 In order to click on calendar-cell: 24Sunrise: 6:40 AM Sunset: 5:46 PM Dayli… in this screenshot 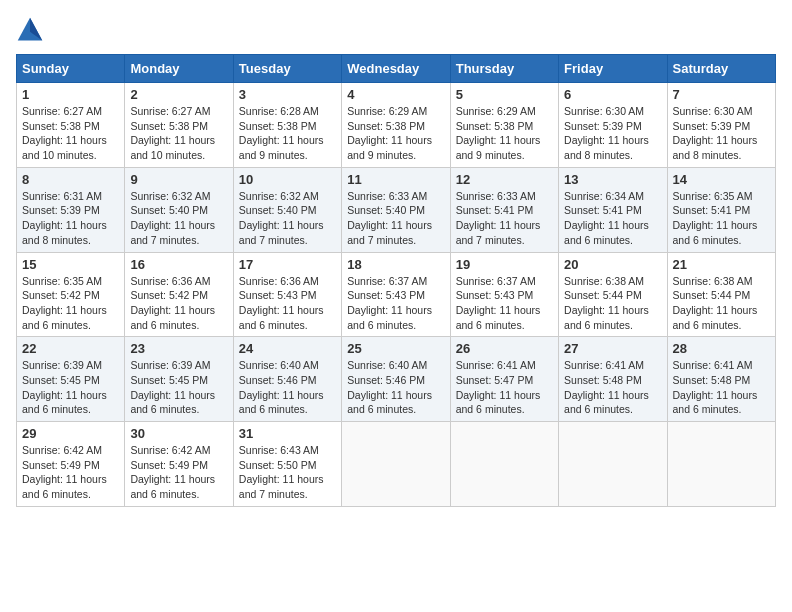, I will do `click(287, 380)`.